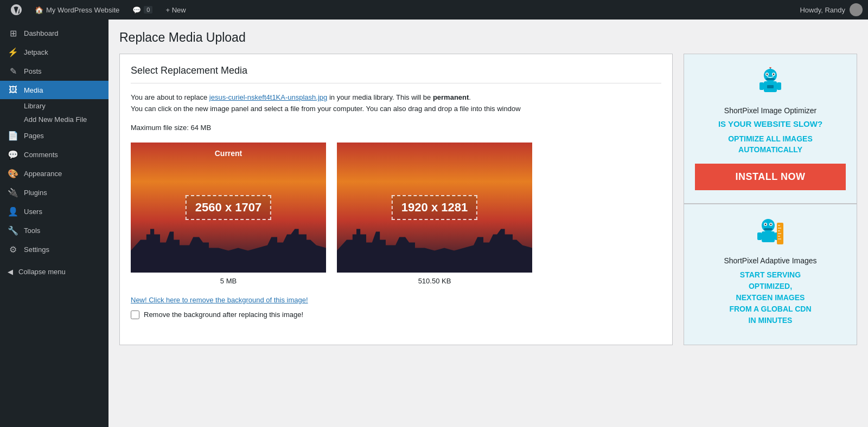 Image resolution: width=868 pixels, height=427 pixels. Describe the element at coordinates (32, 231) in the screenshot. I see `sidebar-item-label: Tools` at that location.